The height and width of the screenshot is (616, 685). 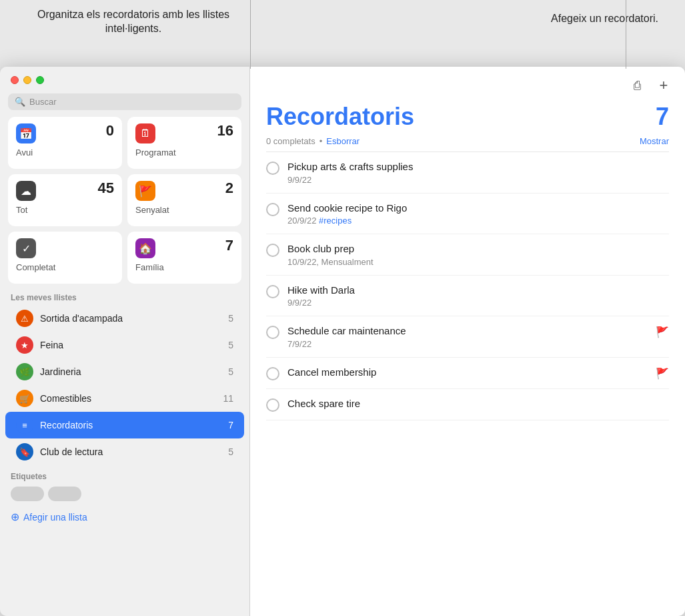 What do you see at coordinates (125, 79) in the screenshot?
I see `titlebar` at bounding box center [125, 79].